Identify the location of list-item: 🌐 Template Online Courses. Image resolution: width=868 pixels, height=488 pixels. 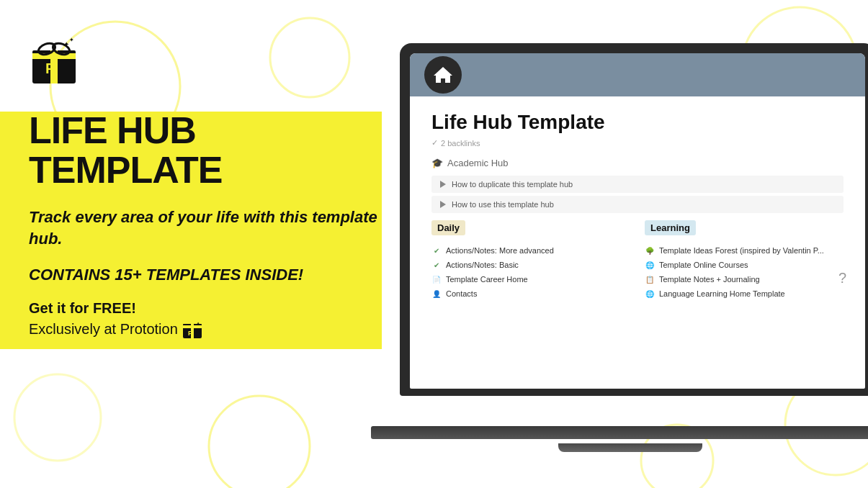
(744, 265).